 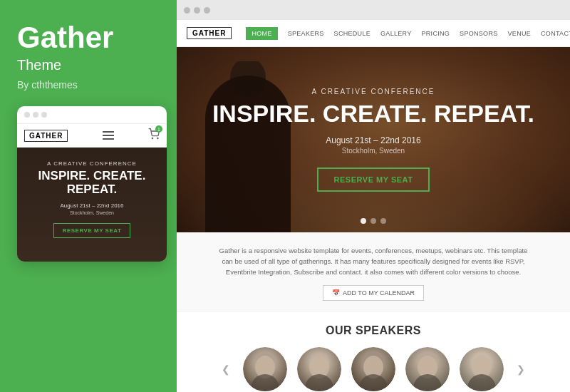 I want to click on mobile-date: August 21st – 22nd 2016, so click(x=92, y=205).